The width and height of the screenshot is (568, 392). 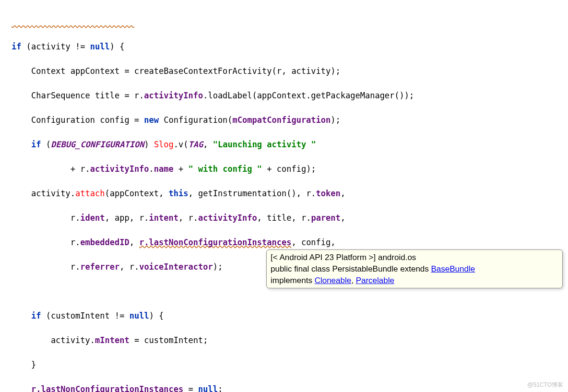 I want to click on code-line: if (activity != null) {, so click(x=290, y=47).